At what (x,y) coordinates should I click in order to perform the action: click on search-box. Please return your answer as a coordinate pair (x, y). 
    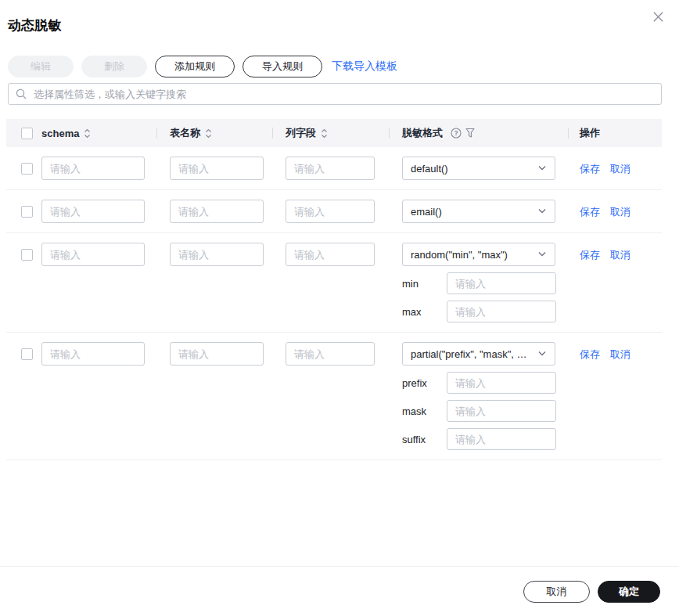
    Looking at the image, I should click on (335, 94).